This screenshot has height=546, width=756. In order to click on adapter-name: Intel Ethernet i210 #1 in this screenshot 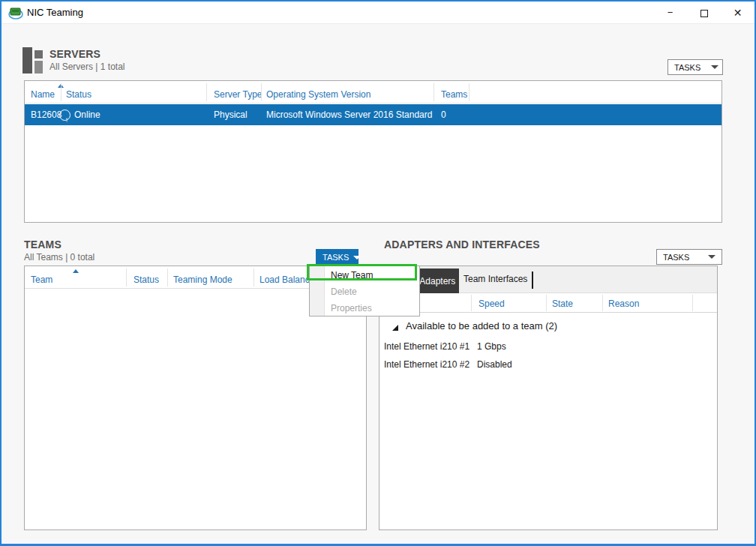, I will do `click(427, 346)`.